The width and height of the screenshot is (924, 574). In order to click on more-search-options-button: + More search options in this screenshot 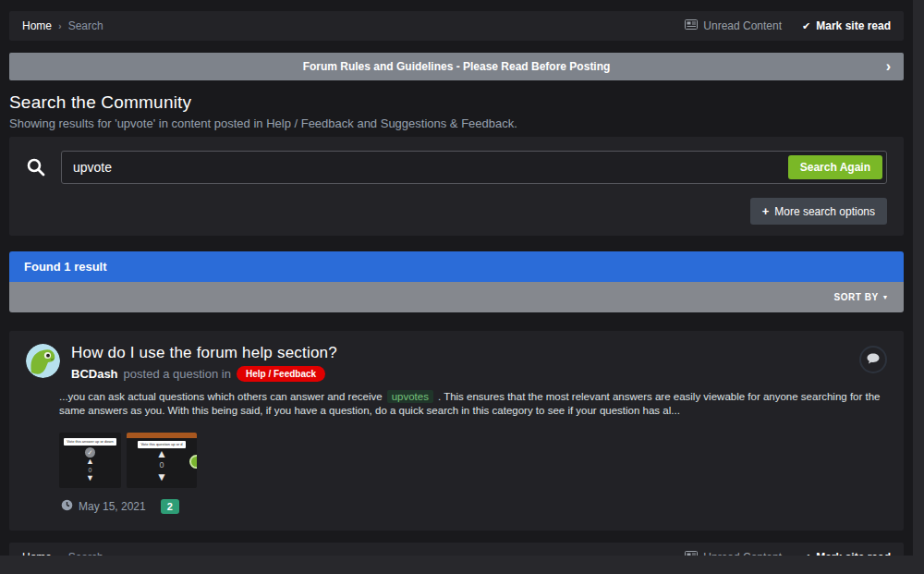, I will do `click(819, 211)`.